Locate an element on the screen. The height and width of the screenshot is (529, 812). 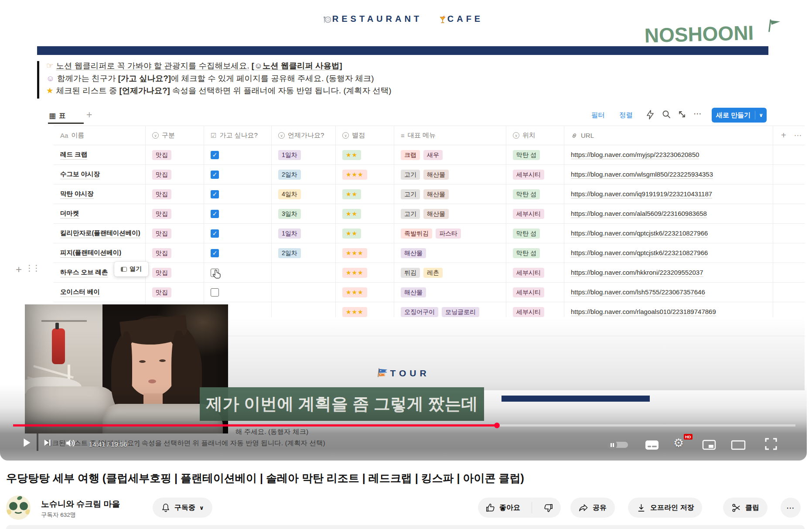
progress-bar is located at coordinates (404, 426).